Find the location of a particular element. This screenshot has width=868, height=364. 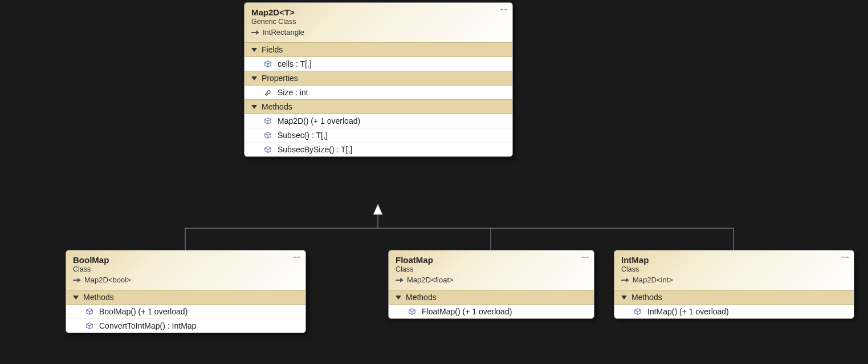

class-title: FloatMap is located at coordinates (491, 260).